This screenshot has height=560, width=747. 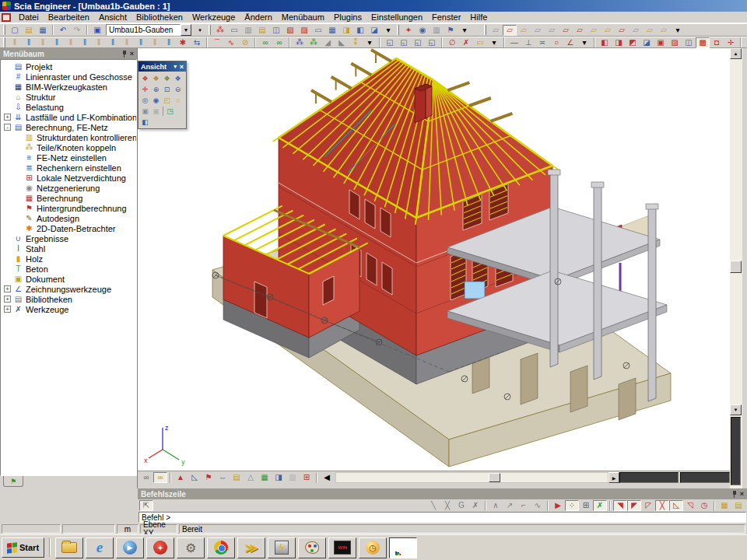 I want to click on beam-4-icon: ‖, so click(x=57, y=43).